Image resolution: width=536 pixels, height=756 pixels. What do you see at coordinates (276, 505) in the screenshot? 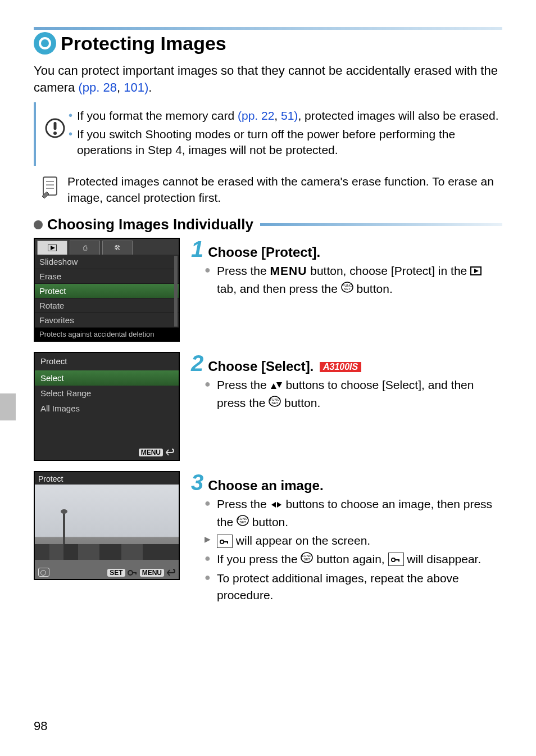
I see `left-right-icon` at bounding box center [276, 505].